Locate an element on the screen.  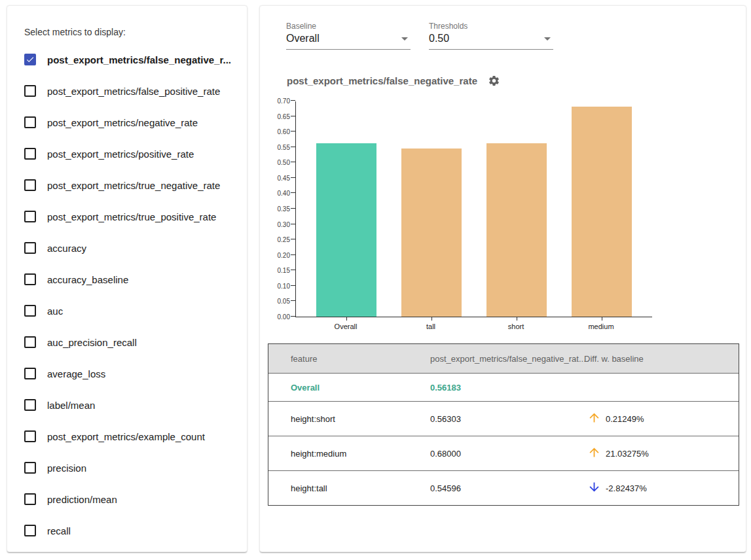
metric-item: auc is located at coordinates (128, 311).